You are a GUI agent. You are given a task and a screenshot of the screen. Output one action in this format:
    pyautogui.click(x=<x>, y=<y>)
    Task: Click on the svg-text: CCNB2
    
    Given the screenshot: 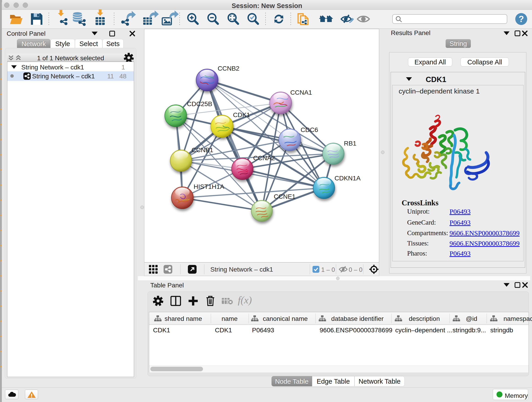 What is the action you would take?
    pyautogui.click(x=228, y=68)
    